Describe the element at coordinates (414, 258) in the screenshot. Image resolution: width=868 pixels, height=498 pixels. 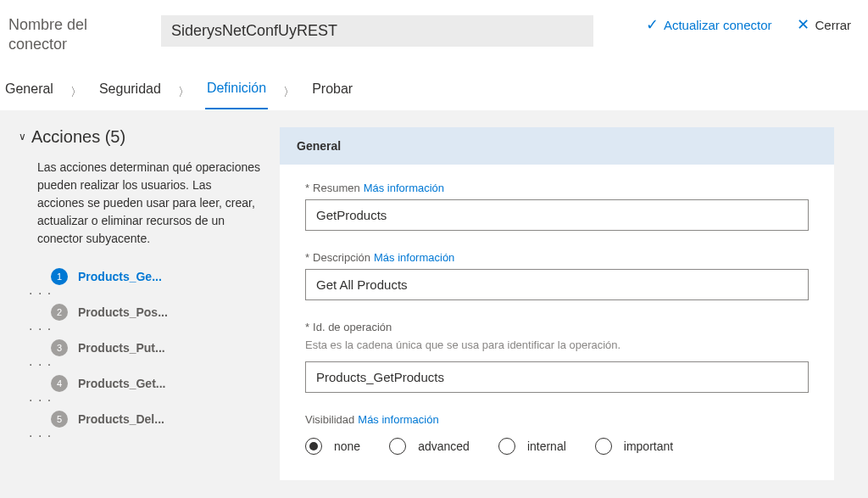
I see `description-info-link: Más información` at that location.